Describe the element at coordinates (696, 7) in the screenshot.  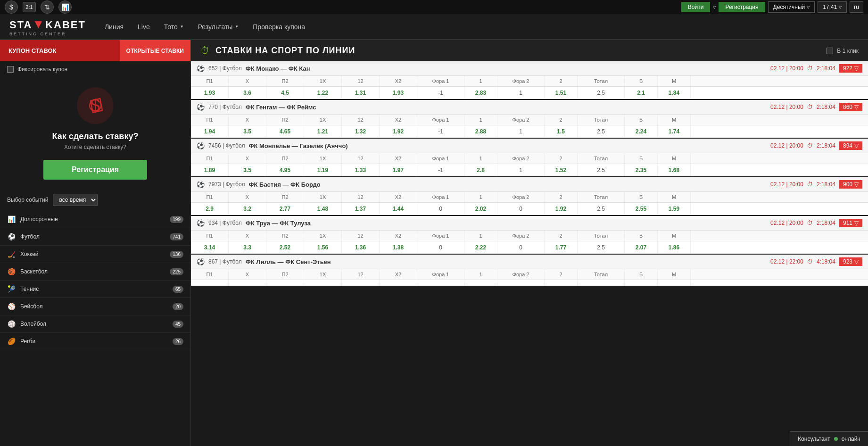
I see `login-button: Войти` at that location.